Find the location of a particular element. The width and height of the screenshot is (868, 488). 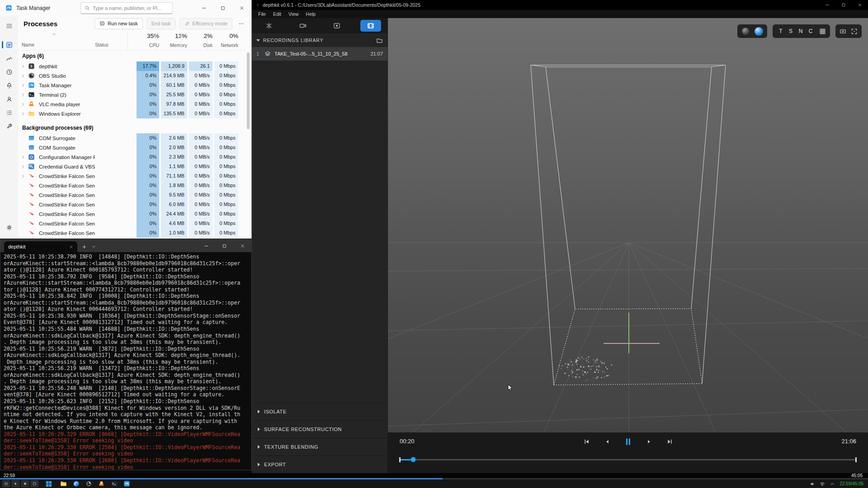

process-row: Windows Explorer0%135.5 MB0 MB/s0 Mbps is located at coordinates (132, 114).